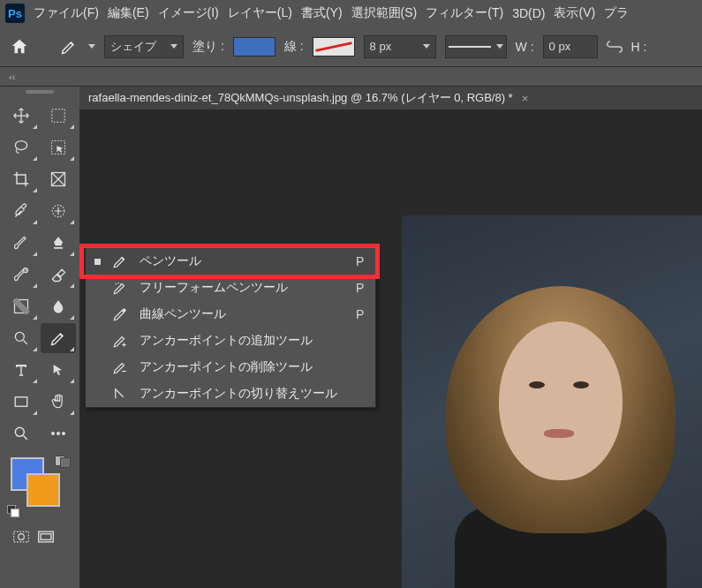  Describe the element at coordinates (43, 490) in the screenshot. I see `background-color` at that location.